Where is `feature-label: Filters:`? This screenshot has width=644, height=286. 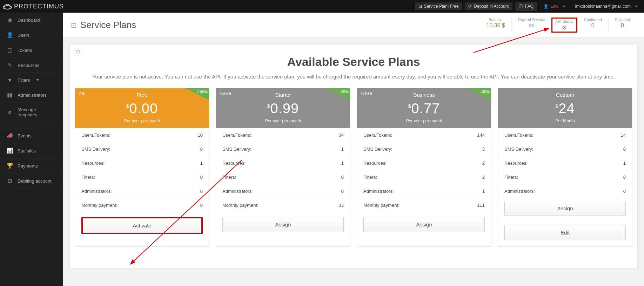
feature-label: Filters: is located at coordinates (370, 177).